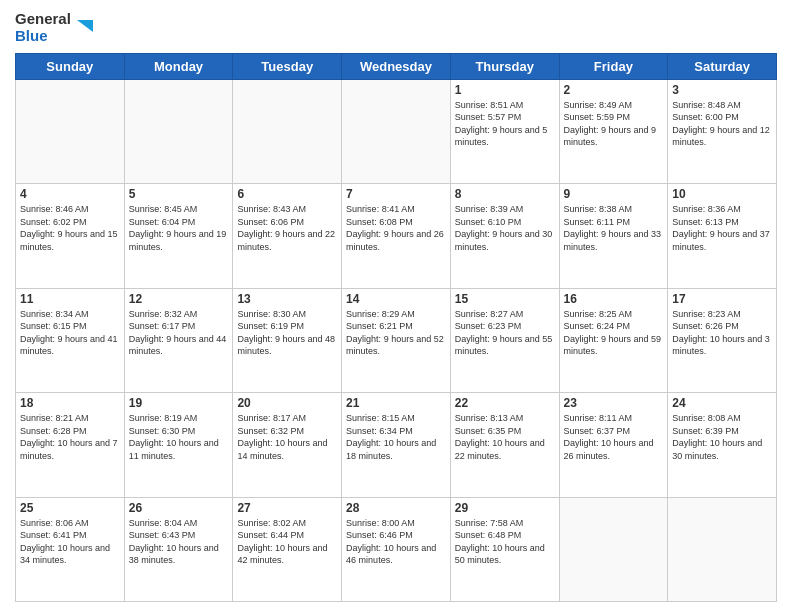 Image resolution: width=792 pixels, height=612 pixels. Describe the element at coordinates (43, 28) in the screenshot. I see `logo-text: General Blue` at that location.